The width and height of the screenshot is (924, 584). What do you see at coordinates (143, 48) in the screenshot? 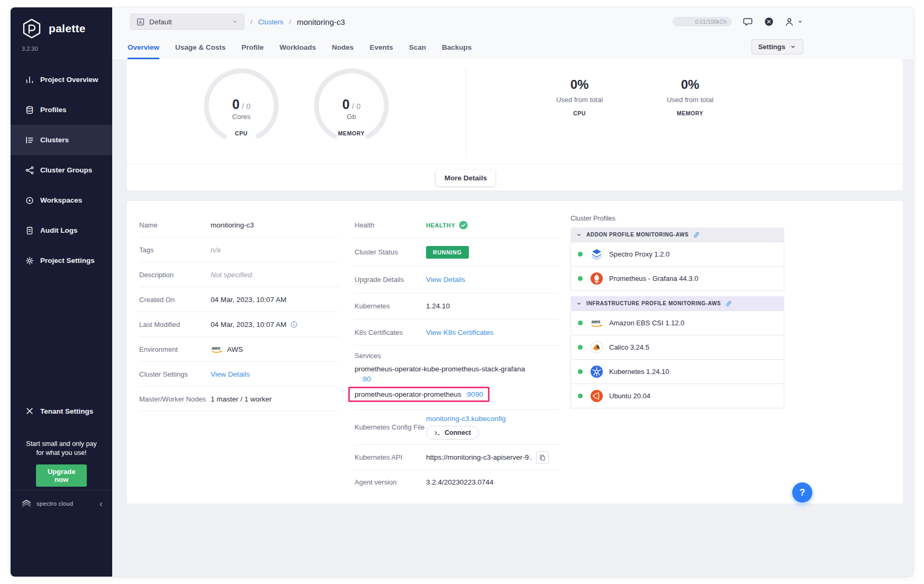
I see `tab-overview: Overview` at bounding box center [143, 48].